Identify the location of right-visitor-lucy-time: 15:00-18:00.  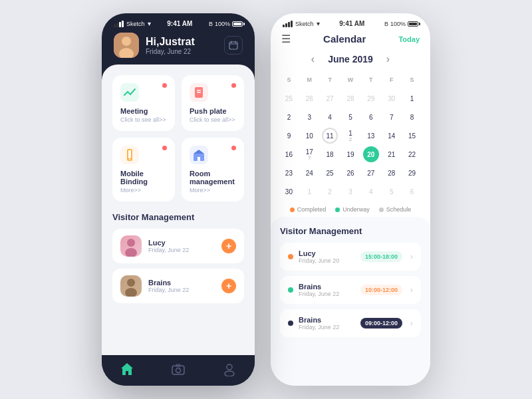
(382, 257).